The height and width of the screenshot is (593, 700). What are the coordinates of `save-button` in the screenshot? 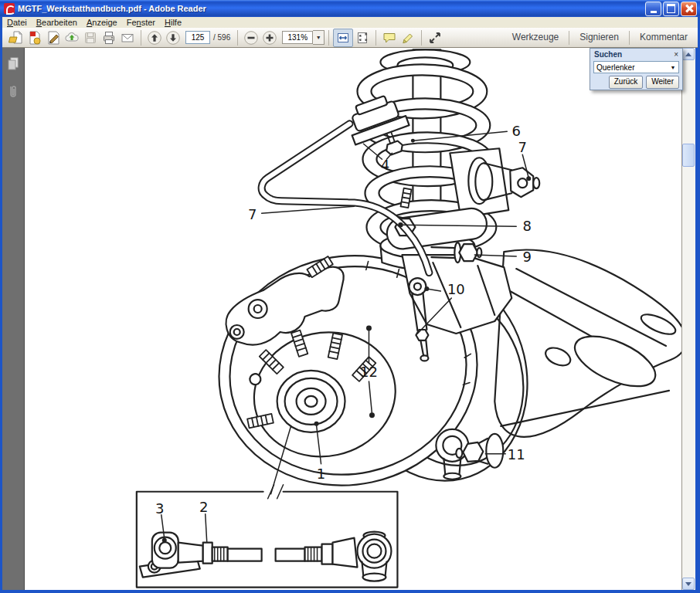 It's located at (90, 38).